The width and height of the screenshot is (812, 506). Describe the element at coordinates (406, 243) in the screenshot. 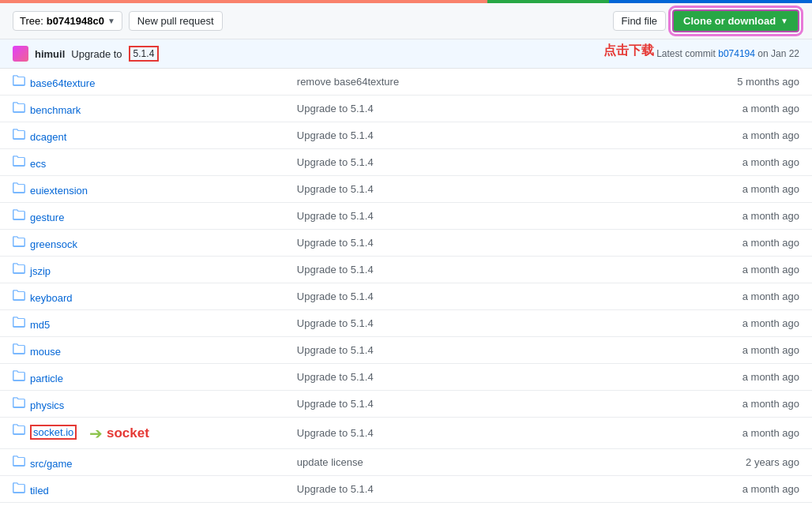

I see `table-row: greensockUpgrade to 5.1.4a month ago` at that location.